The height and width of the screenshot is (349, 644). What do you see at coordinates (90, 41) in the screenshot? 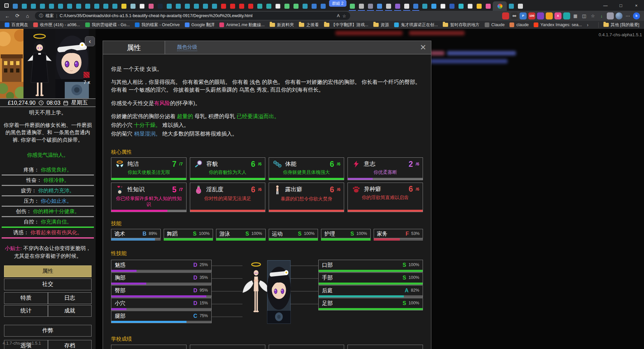
I see `sidebar-collapse-button: ‹` at bounding box center [90, 41].